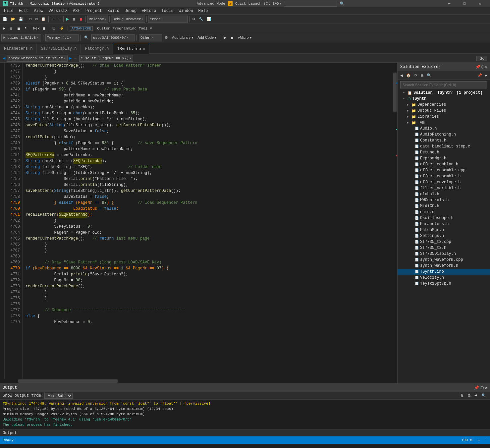 The image size is (490, 448). I want to click on tree-file-effectensemblecpp: 📄 effect_ensemble.cpp, so click(444, 170).